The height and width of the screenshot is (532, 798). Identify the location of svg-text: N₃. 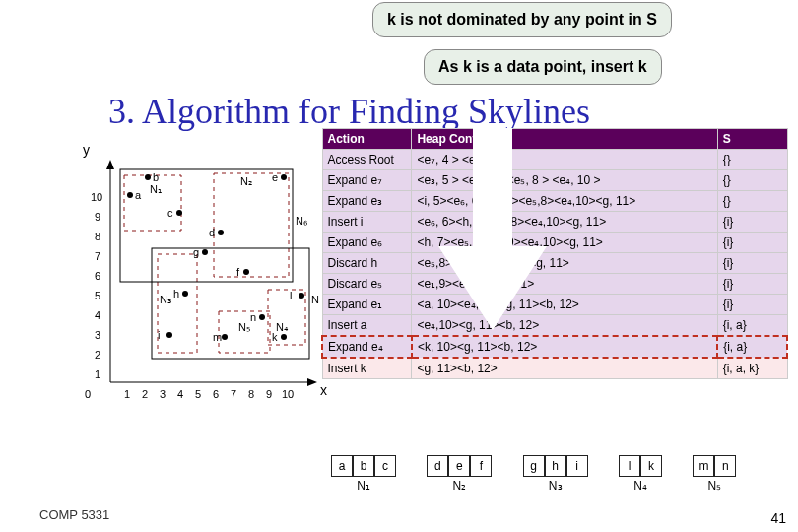
(166, 299).